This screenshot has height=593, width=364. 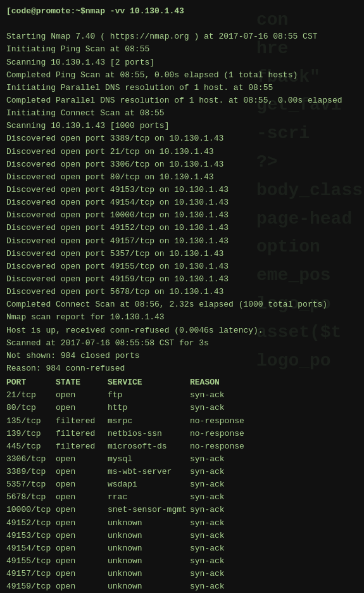 I want to click on output-line-6: Completed Parallel DNS resolution of 1 h…, so click(x=182, y=101).